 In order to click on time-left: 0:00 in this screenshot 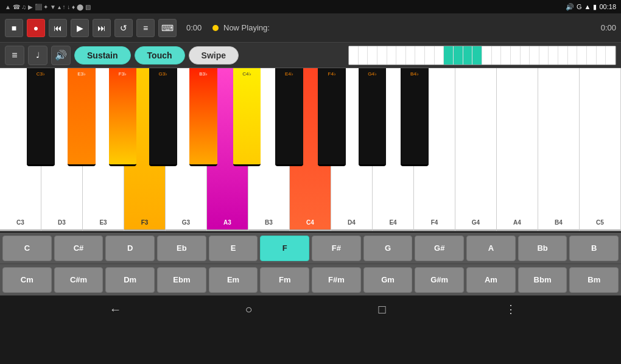, I will do `click(197, 28)`.